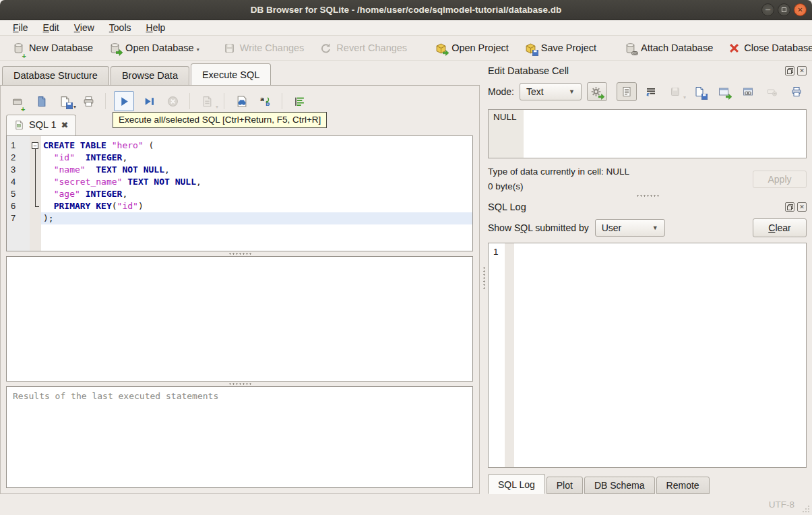 Image resolution: width=812 pixels, height=515 pixels. I want to click on text-mode-button, so click(627, 92).